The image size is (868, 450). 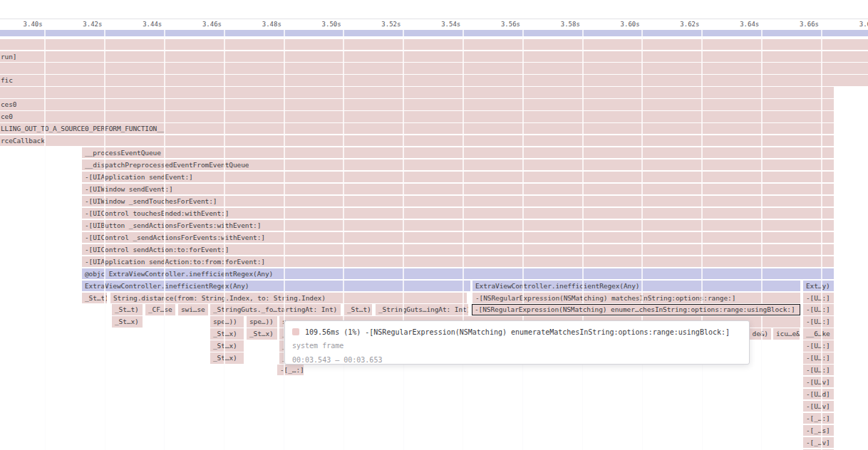 I want to click on flame-bar-label: _StringGuts…ingAt: Int), so click(x=422, y=309).